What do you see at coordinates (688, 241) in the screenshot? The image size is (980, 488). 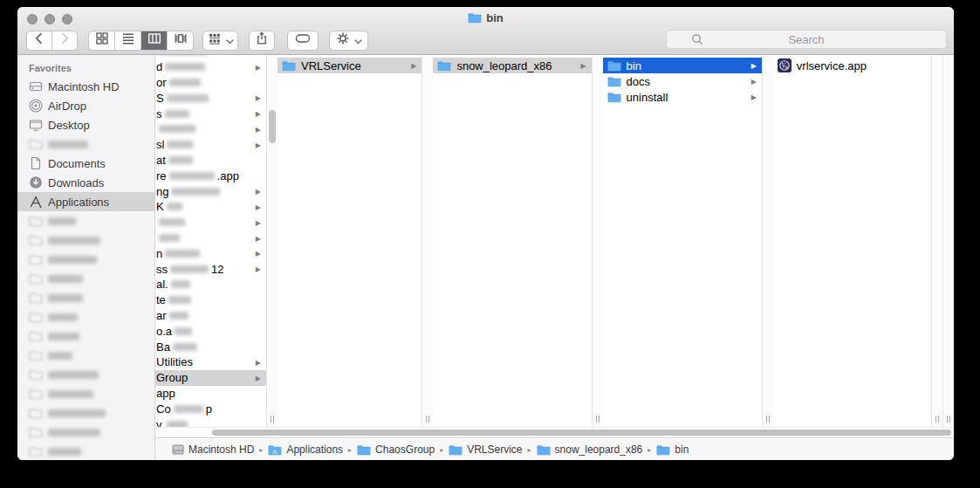 I see `snow-leopard-x86-column: bin▶docs▶uninstall▶` at bounding box center [688, 241].